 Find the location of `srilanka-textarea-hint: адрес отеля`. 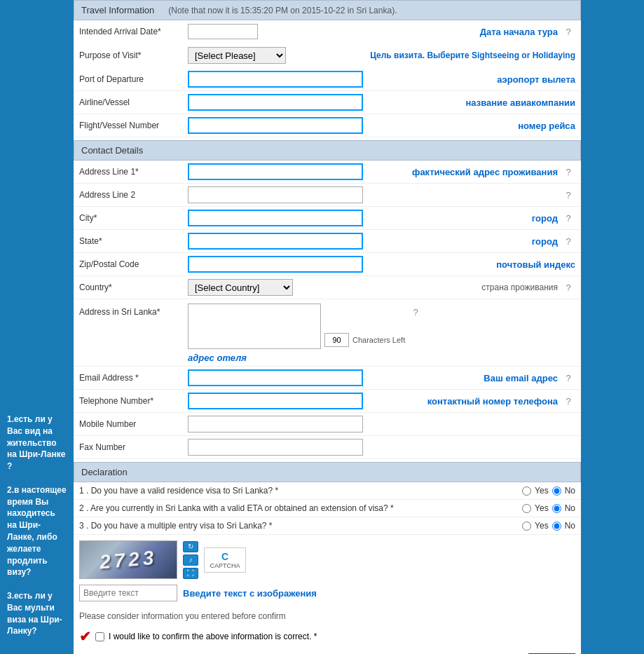

srilanka-textarea-hint: адрес отеля is located at coordinates (217, 357).